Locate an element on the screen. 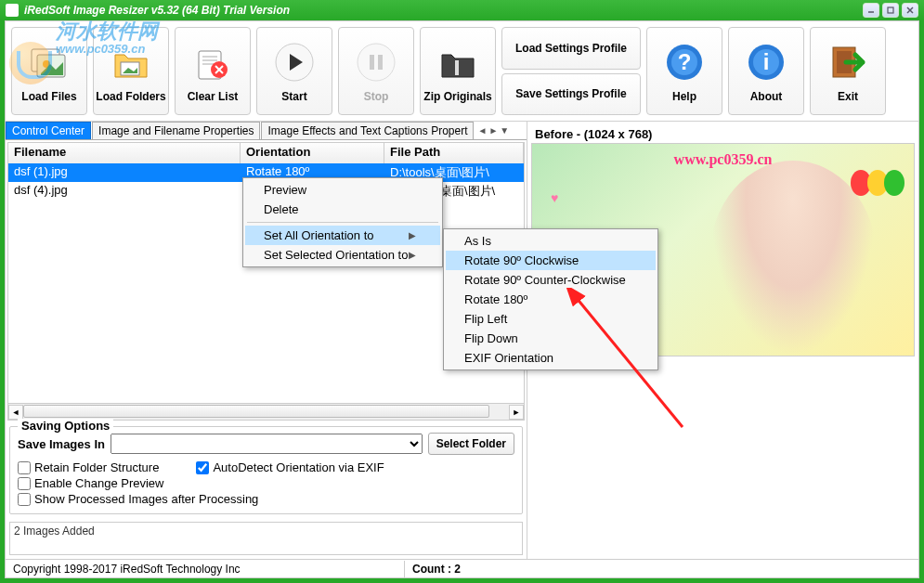 The width and height of the screenshot is (924, 583). menu-set-all-orientation: Set All Orientation to▶ is located at coordinates (343, 236).